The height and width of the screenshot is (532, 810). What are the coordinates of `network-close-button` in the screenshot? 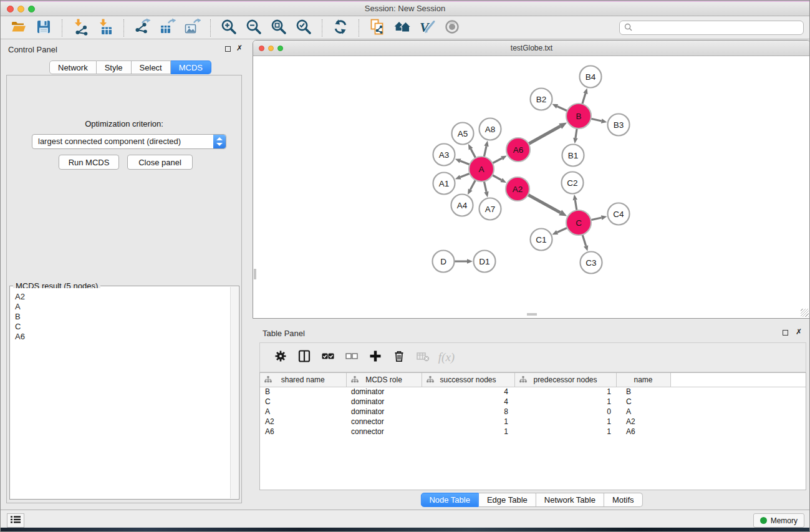 It's located at (262, 49).